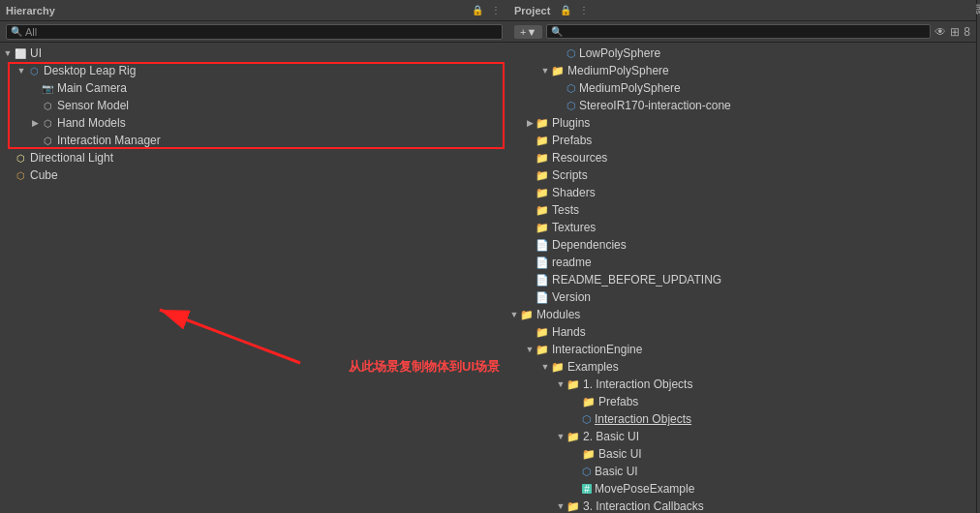 Image resolution: width=980 pixels, height=513 pixels. Describe the element at coordinates (254, 71) in the screenshot. I see `tree-item-desktop-leap-rig: ▼ ⬡ Desktop Leap Rig` at that location.